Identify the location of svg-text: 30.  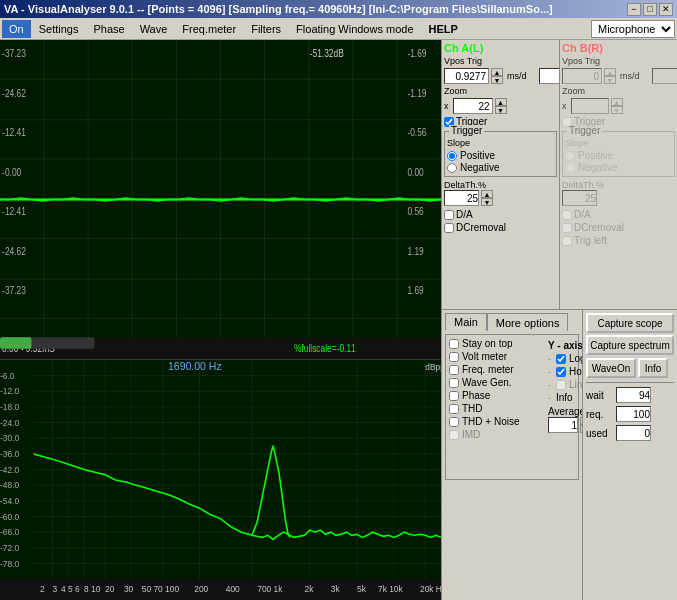
(129, 589).